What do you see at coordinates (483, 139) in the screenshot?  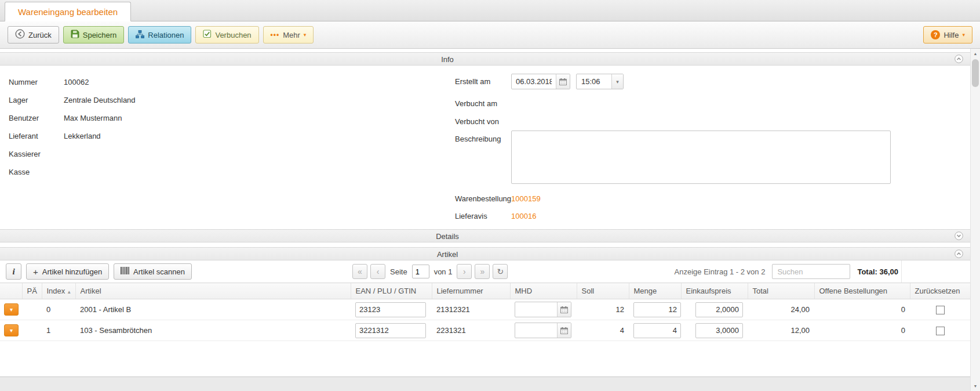 I see `beschreibung-label: Beschreibung` at bounding box center [483, 139].